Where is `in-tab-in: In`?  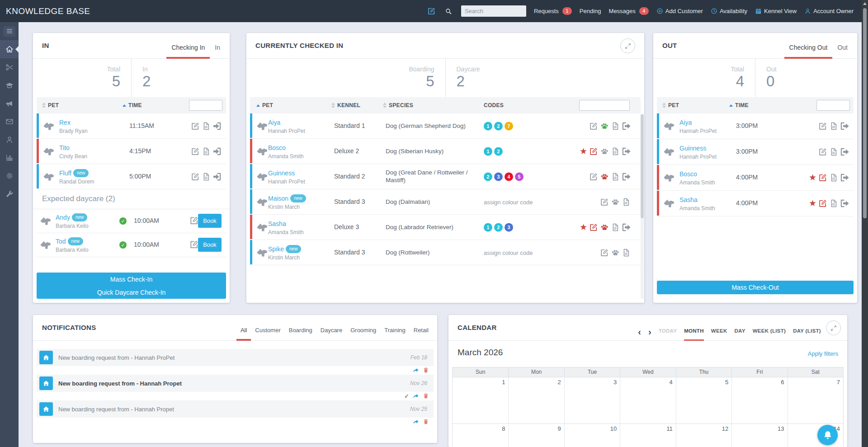
in-tab-in: In is located at coordinates (217, 52).